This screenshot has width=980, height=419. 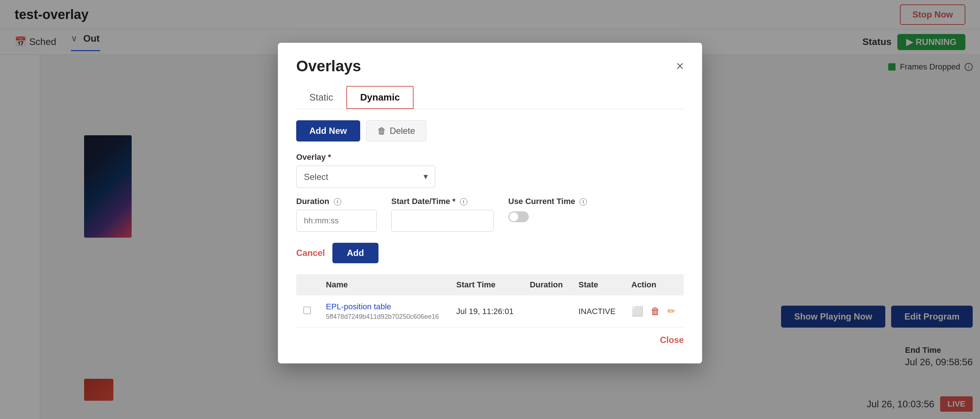 What do you see at coordinates (654, 311) in the screenshot?
I see `action-icons: ⬜ 🗑 ✏` at bounding box center [654, 311].